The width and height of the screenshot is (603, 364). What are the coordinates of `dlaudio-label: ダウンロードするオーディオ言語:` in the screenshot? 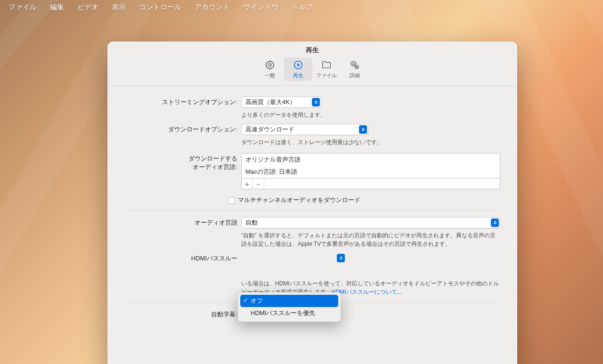 It's located at (183, 162).